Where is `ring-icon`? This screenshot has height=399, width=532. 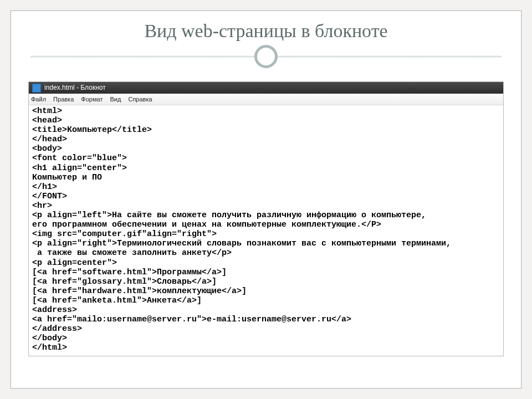 ring-icon is located at coordinates (266, 57).